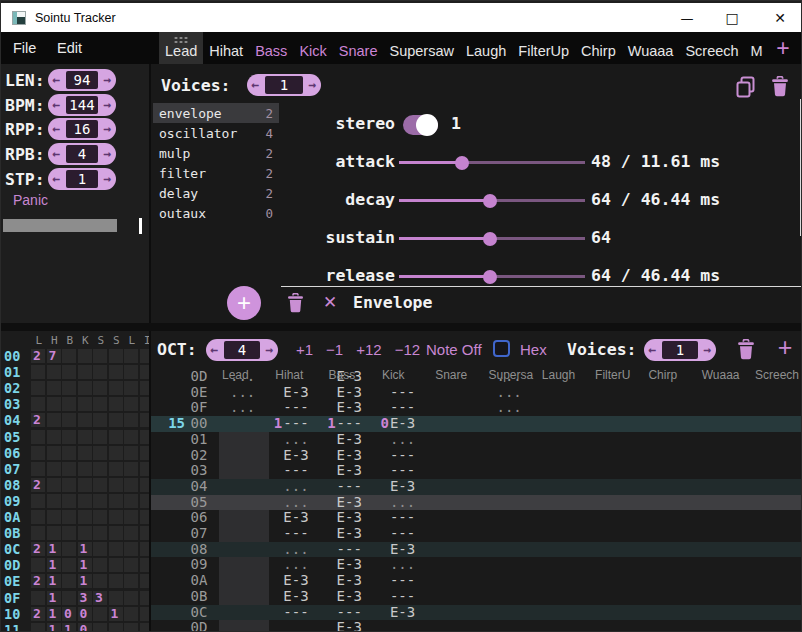 The image size is (802, 632). Describe the element at coordinates (284, 85) in the screenshot. I see `instrument-voices-stepper-value: 1` at that location.